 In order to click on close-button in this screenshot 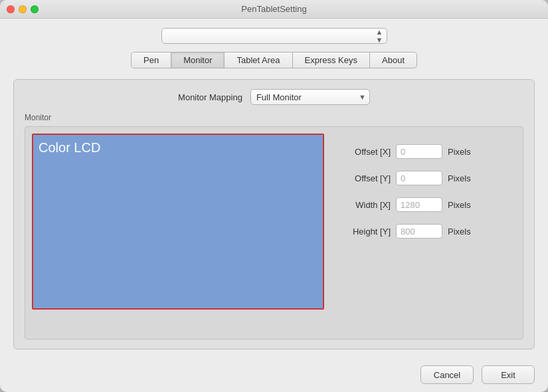, I will do `click(11, 9)`.